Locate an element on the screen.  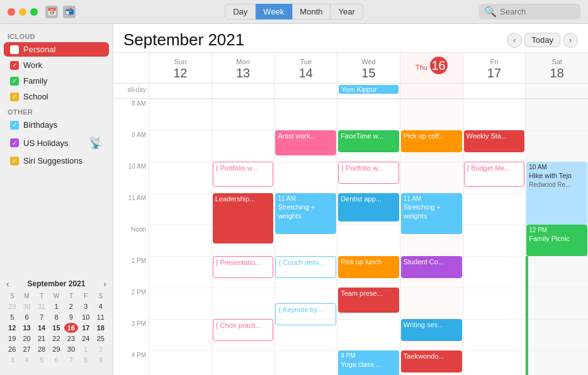
day-header-thu: Thu 16 is located at coordinates (431, 68).